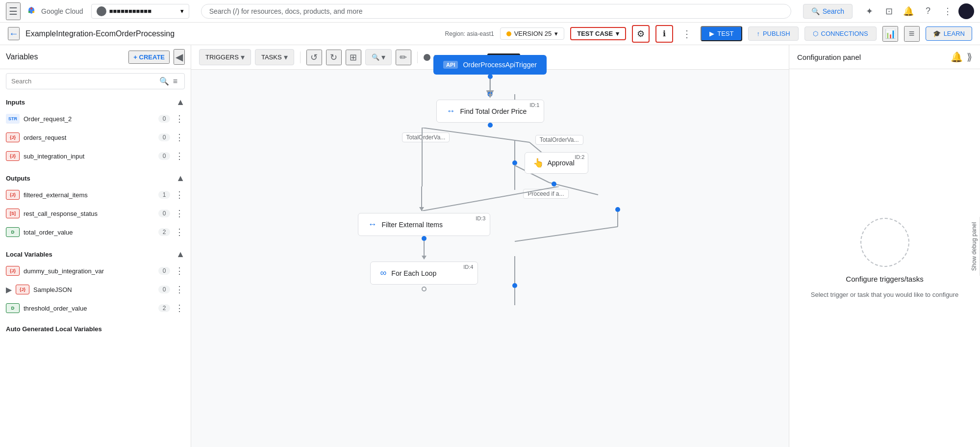 The width and height of the screenshot is (980, 447). What do you see at coordinates (908, 11) in the screenshot?
I see `notifications-button: 🔔` at bounding box center [908, 11].